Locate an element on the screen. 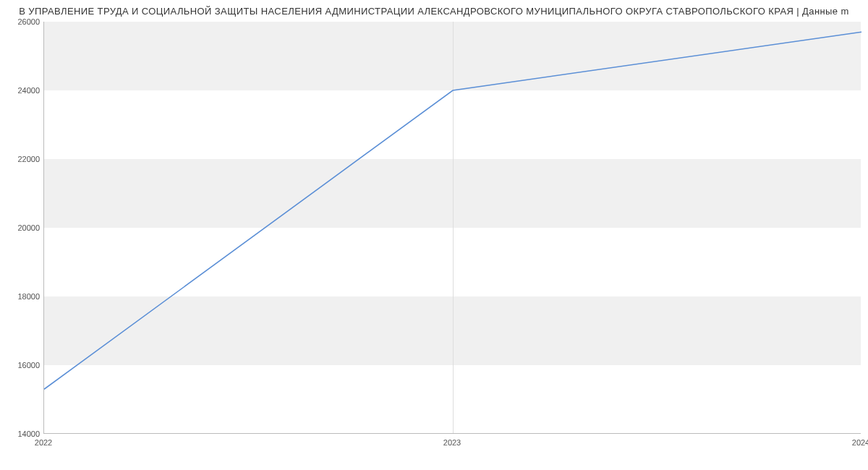 The image size is (868, 470). y-tick-label: 14000 is located at coordinates (22, 434).